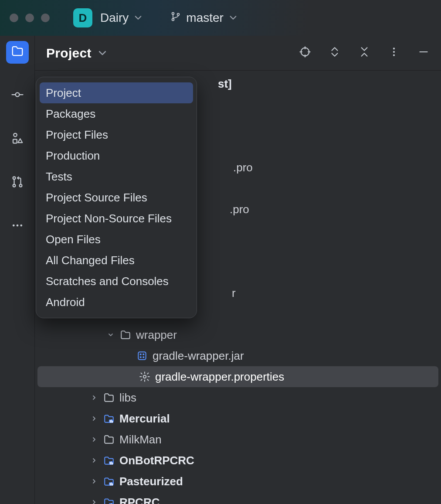 The width and height of the screenshot is (441, 504). I want to click on collapse-all-button, so click(364, 53).